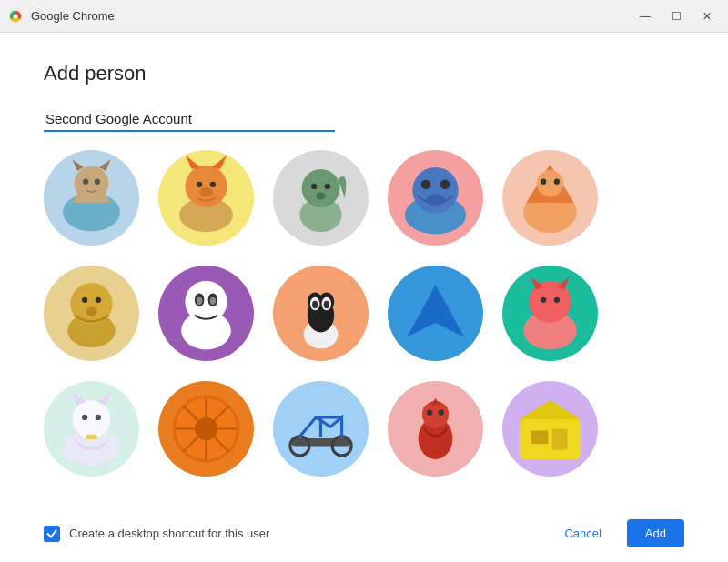  What do you see at coordinates (52, 534) in the screenshot?
I see `checkmark-icon` at bounding box center [52, 534].